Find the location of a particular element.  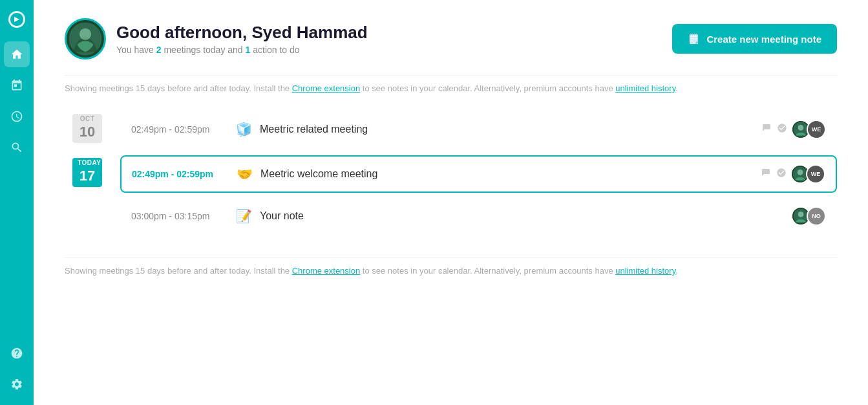

meetings-oct10: 02:49pm - 02:59pm 🧊 Meetric related meet… is located at coordinates (478, 129).